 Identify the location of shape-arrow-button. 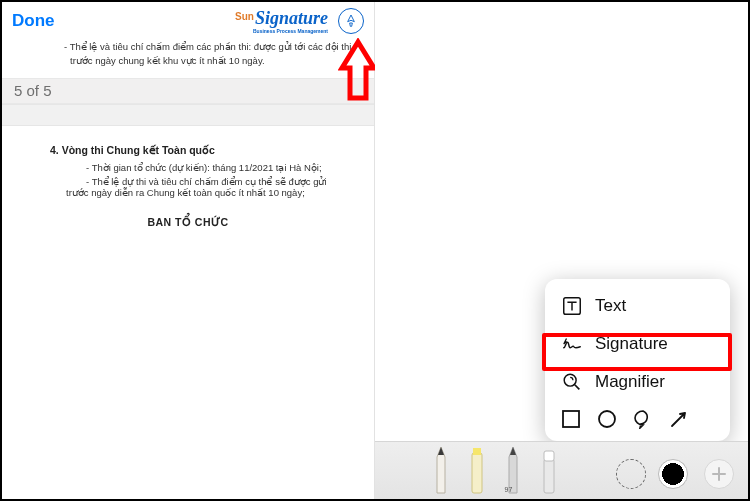
(679, 419).